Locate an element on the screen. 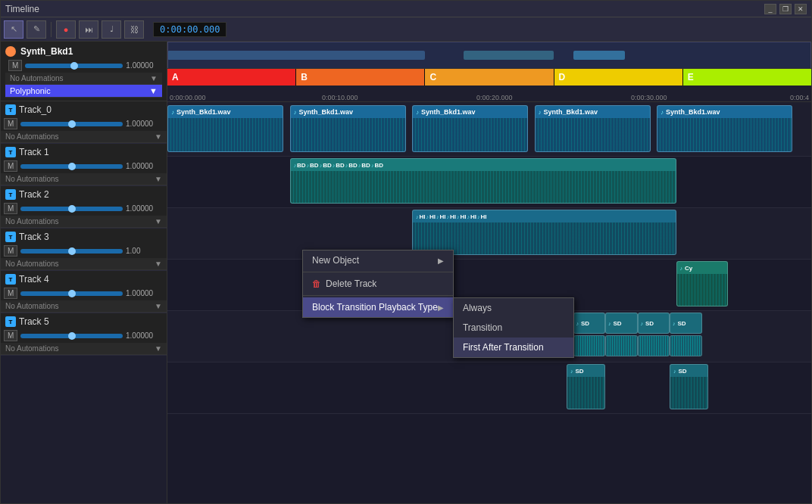  skip-button: ⏭ is located at coordinates (89, 30).